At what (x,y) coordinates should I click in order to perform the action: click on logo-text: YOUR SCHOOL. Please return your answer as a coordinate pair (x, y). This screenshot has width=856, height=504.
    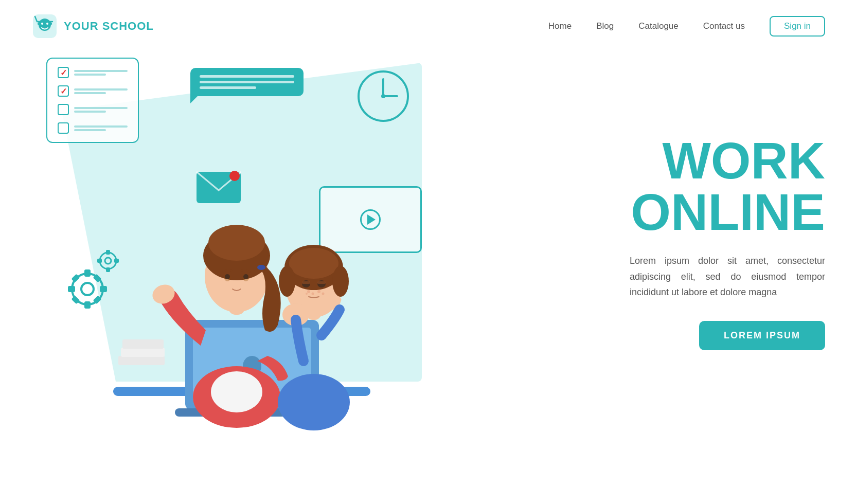
    Looking at the image, I should click on (109, 26).